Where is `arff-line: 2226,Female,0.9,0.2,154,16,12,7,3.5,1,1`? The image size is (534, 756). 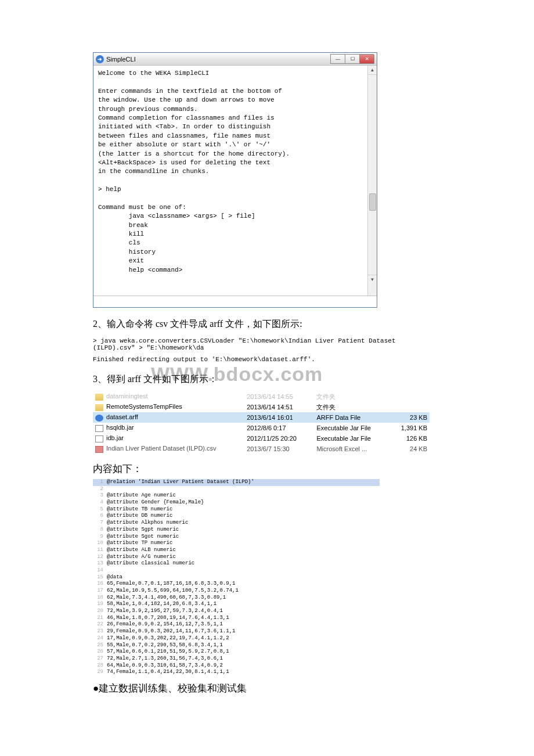
arff-line: 2226,Female,0.9,0.2,154,16,12,7,3.5,1,1 is located at coordinates (236, 625).